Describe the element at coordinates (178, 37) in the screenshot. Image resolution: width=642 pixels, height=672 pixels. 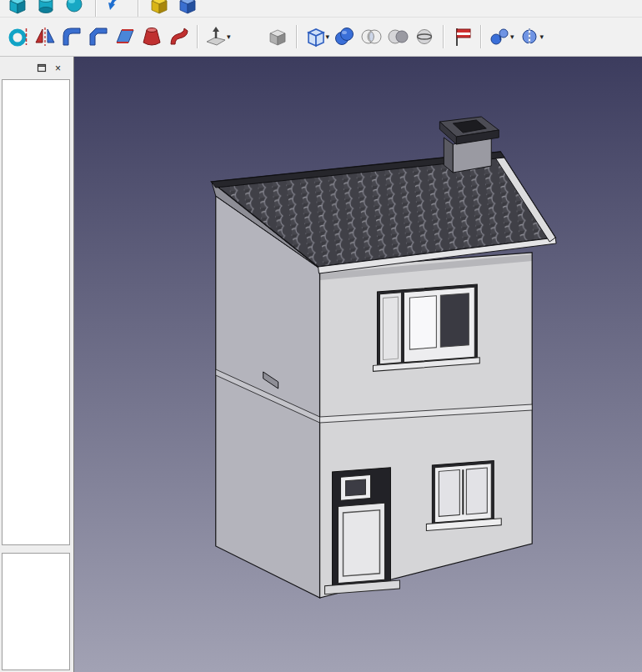
I see `part-sweep-icon` at that location.